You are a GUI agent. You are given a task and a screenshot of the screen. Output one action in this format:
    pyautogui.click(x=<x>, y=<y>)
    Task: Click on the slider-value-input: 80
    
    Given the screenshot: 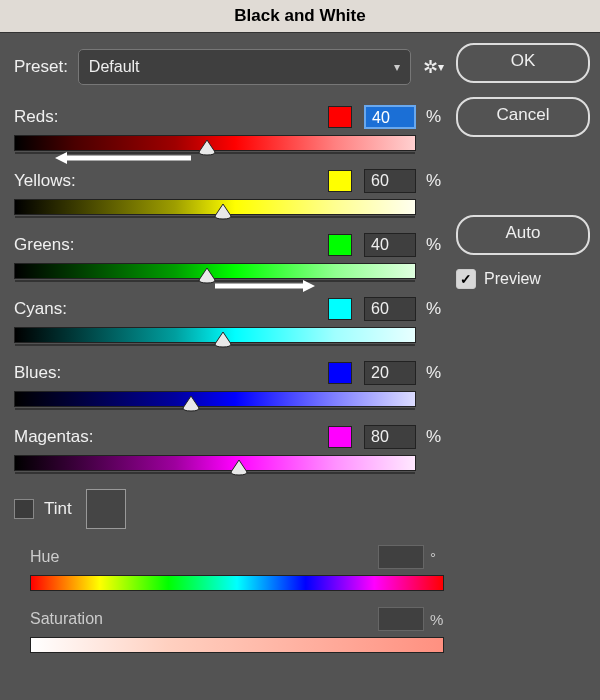 What is the action you would take?
    pyautogui.click(x=390, y=437)
    